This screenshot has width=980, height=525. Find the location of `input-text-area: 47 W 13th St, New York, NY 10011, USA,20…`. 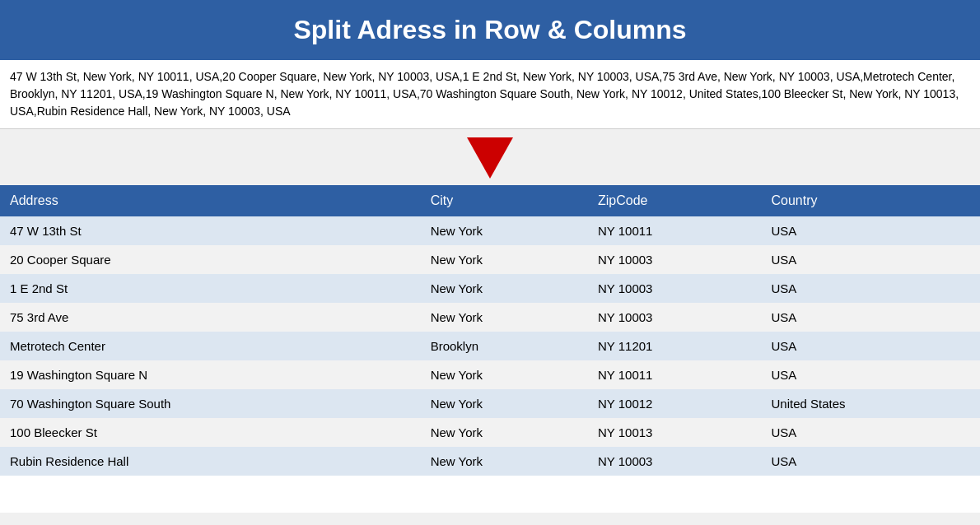

input-text-area: 47 W 13th St, New York, NY 10011, USA,20… is located at coordinates (490, 95).